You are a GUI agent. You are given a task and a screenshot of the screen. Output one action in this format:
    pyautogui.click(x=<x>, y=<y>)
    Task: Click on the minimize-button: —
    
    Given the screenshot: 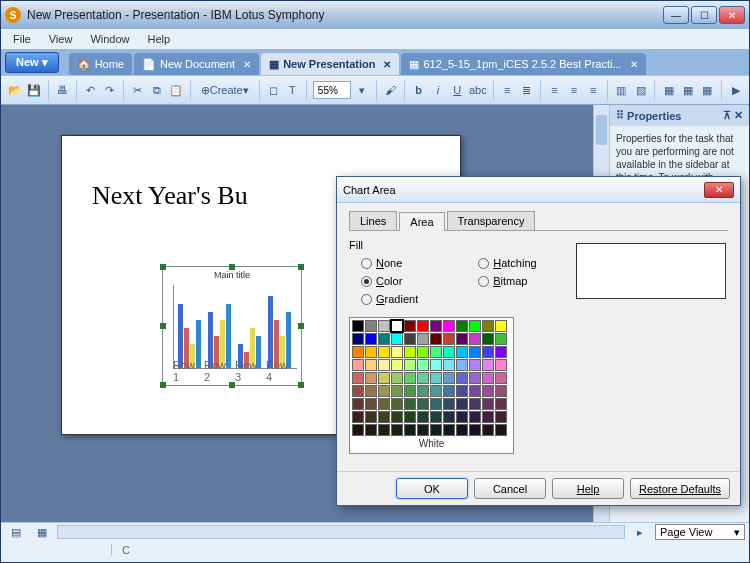 What is the action you would take?
    pyautogui.click(x=676, y=15)
    